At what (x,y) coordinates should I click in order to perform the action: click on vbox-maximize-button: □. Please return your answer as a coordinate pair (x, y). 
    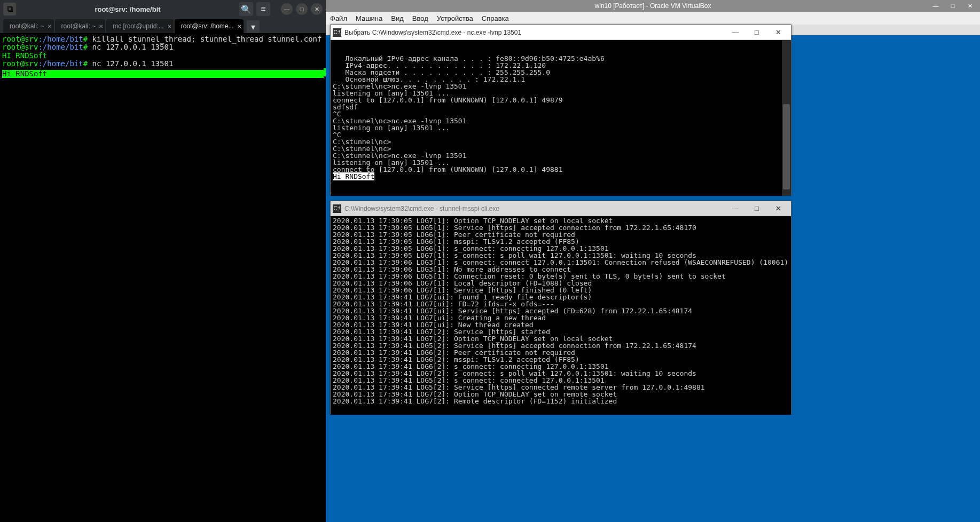
    Looking at the image, I should click on (953, 6).